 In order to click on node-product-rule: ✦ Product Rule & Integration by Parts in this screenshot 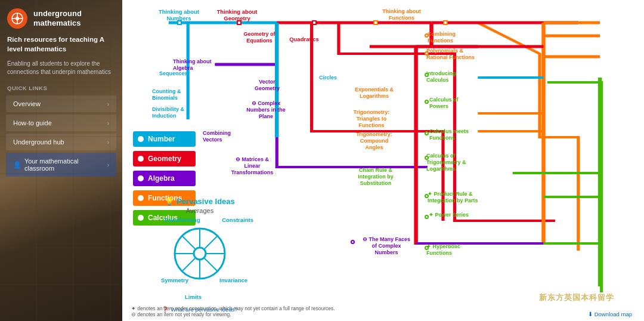, I will do `click(453, 197)`.